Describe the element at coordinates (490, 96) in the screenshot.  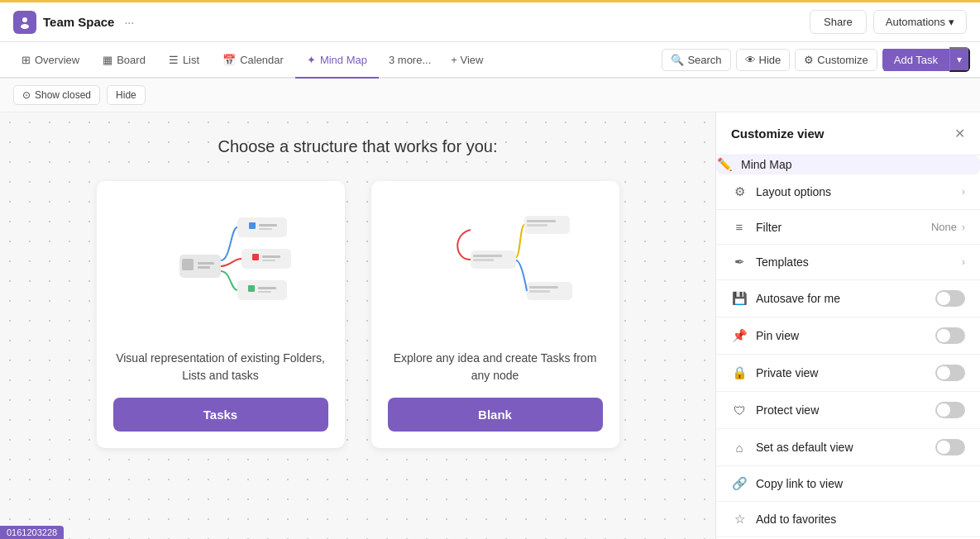
I see `sub-toolbar: ⊙ Show closed Hide` at that location.